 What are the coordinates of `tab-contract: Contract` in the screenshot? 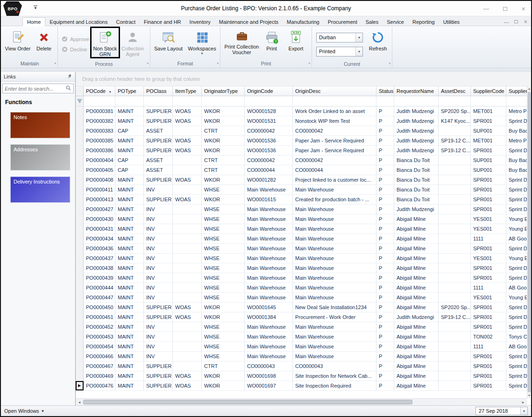 It's located at (126, 21).